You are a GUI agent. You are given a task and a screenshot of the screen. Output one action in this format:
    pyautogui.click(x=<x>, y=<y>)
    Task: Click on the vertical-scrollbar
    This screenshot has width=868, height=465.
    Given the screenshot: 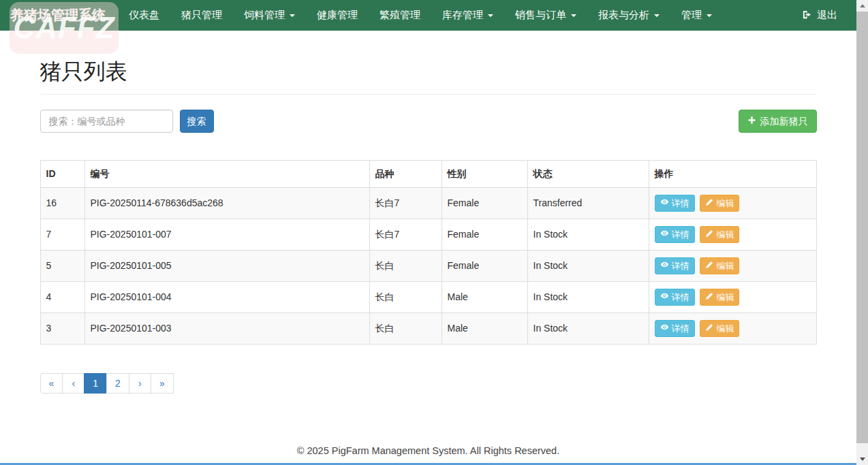 What is the action you would take?
    pyautogui.click(x=863, y=233)
    